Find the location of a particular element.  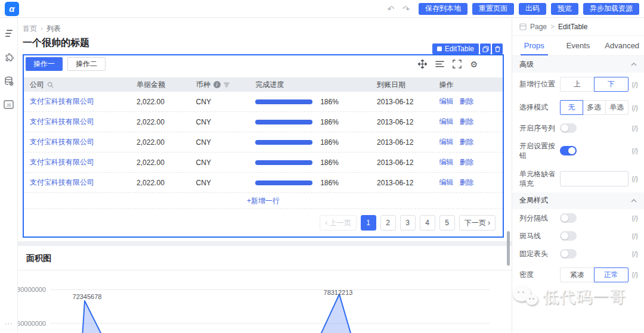

section-header-advanced: 高级 is located at coordinates (578, 64).